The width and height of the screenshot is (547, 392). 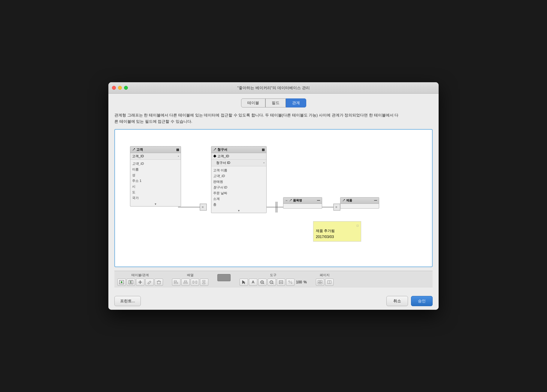 What do you see at coordinates (244, 282) in the screenshot?
I see `select-tool-button` at bounding box center [244, 282].